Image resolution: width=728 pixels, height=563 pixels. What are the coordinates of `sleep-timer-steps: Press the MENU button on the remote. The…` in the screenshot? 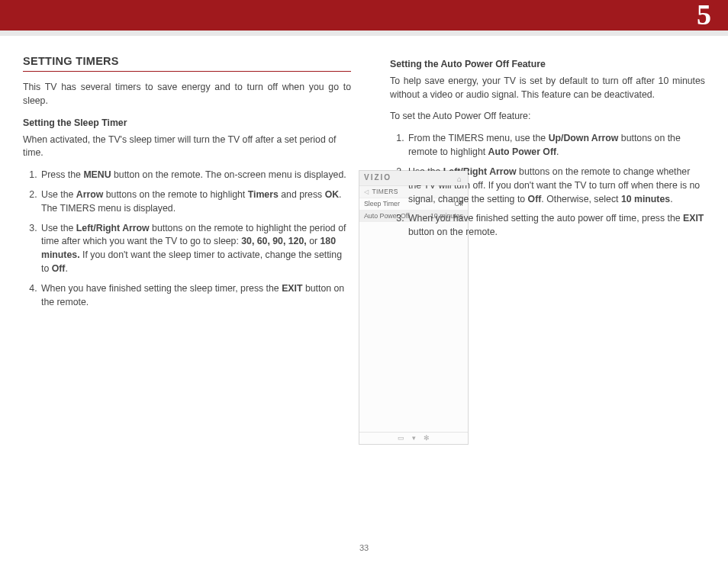 It's located at (187, 239).